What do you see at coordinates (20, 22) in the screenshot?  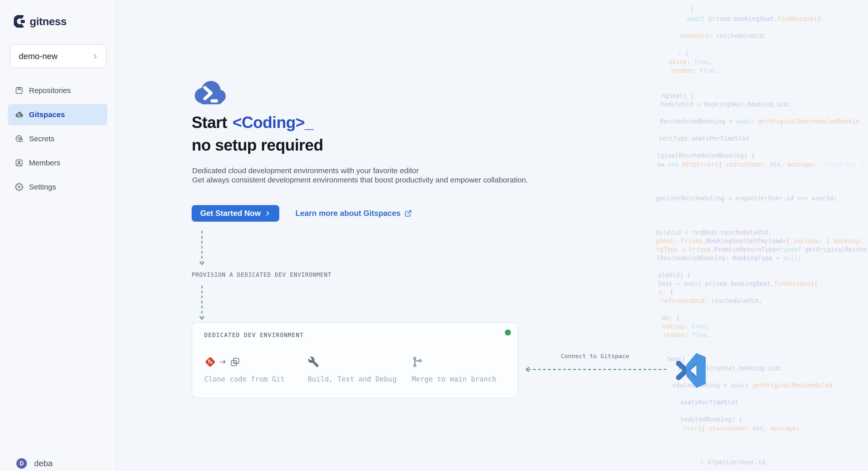 I see `gitness-logo-icon` at bounding box center [20, 22].